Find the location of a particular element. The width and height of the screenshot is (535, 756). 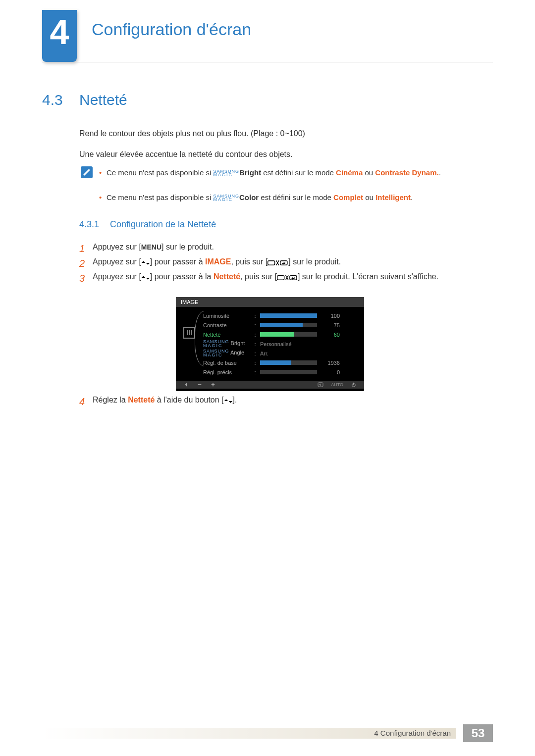

note-icon is located at coordinates (87, 172).